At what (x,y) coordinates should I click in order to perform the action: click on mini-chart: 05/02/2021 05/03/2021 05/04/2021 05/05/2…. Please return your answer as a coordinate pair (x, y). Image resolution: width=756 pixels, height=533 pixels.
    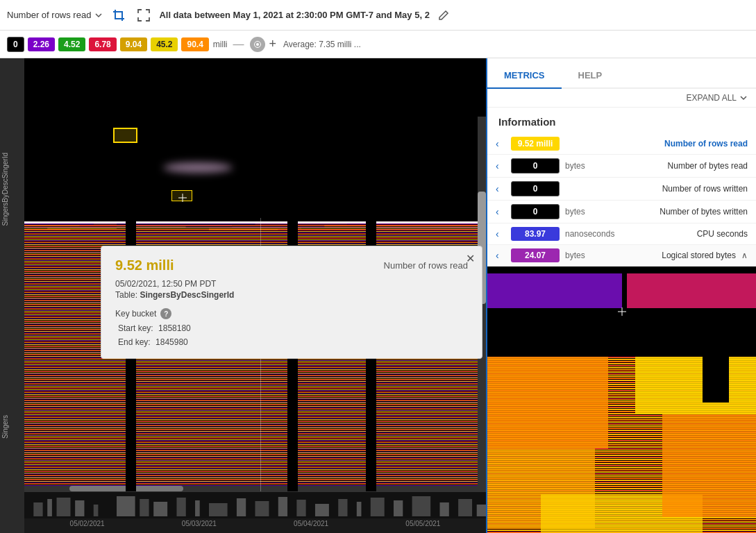
    Looking at the image, I should click on (255, 512).